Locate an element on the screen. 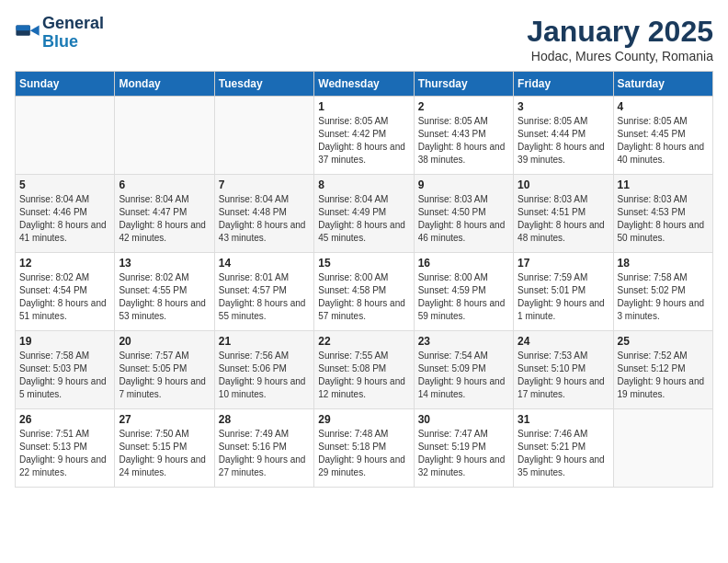 This screenshot has width=728, height=563. calendar-cell: 31Sunrise: 7:46 AM Sunset: 5:21 PM Dayli… is located at coordinates (563, 449).